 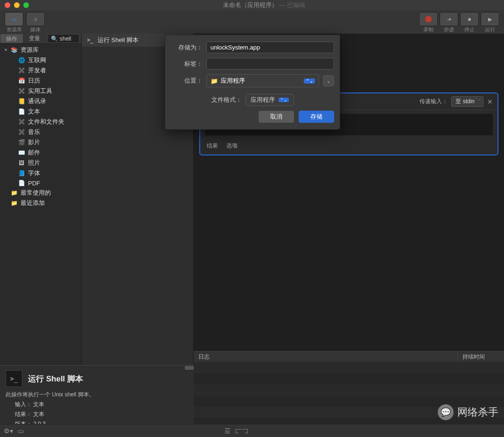 I want to click on search-input: 🔍 shell, so click(x=63, y=38).